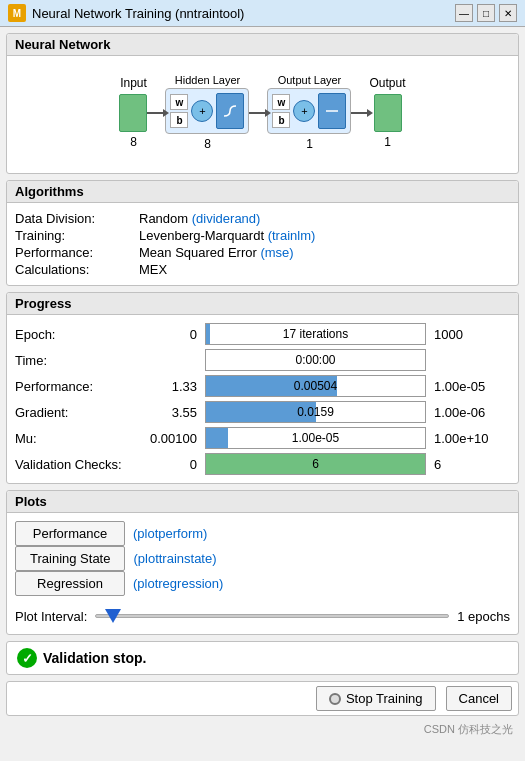 The height and width of the screenshot is (761, 525). I want to click on bottom-bar: Stop Training Cancel, so click(262, 698).